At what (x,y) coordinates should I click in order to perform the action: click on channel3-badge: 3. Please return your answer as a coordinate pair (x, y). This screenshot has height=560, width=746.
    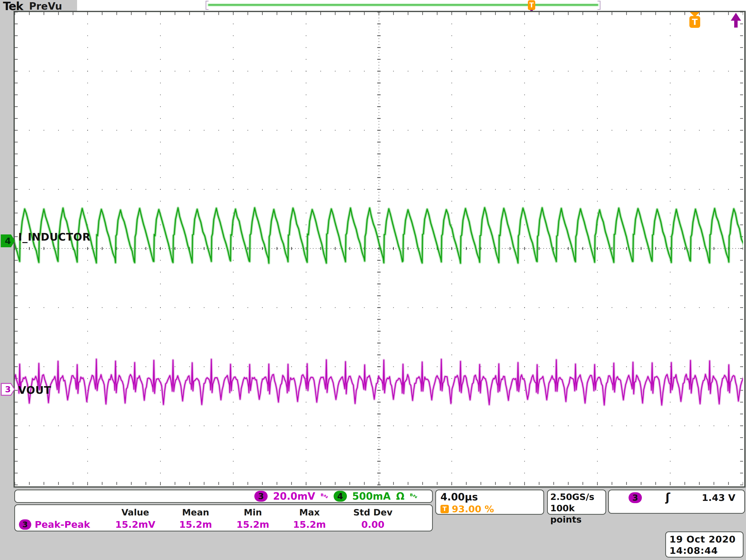
    Looking at the image, I should click on (261, 496).